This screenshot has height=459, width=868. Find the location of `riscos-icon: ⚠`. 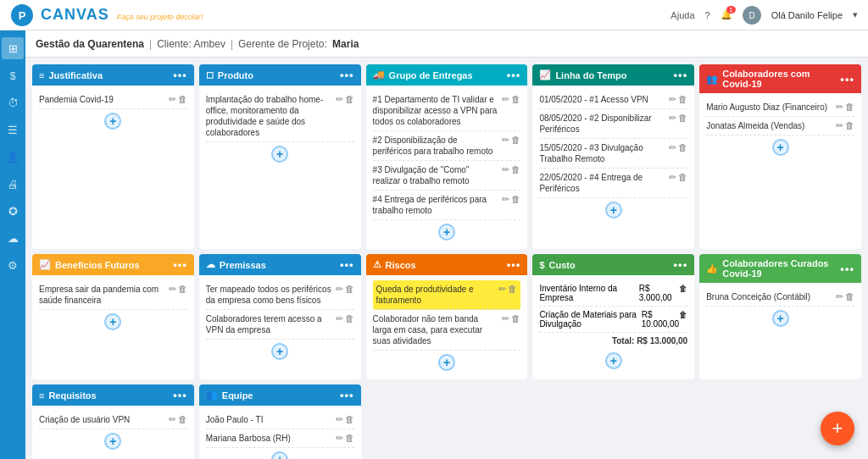

riscos-icon: ⚠ is located at coordinates (377, 264).